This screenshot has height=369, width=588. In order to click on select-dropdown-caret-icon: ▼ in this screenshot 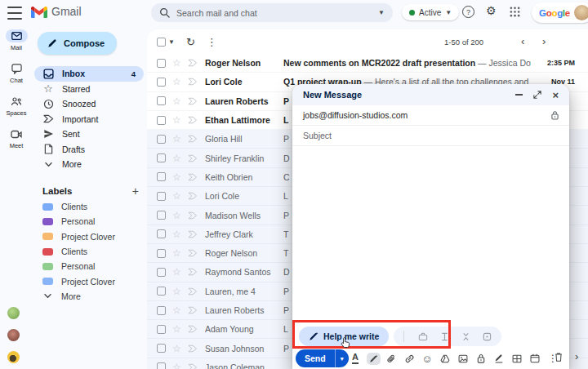, I will do `click(172, 42)`.